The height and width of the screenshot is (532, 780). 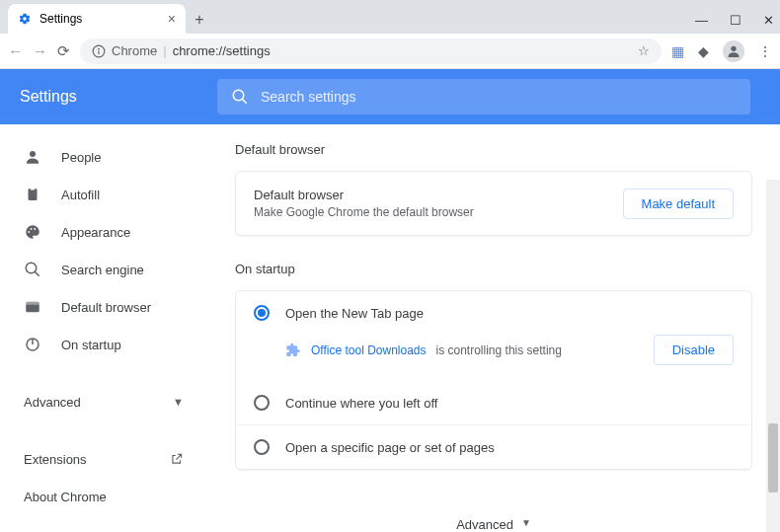 I want to click on profile-avatar-icon, so click(x=734, y=51).